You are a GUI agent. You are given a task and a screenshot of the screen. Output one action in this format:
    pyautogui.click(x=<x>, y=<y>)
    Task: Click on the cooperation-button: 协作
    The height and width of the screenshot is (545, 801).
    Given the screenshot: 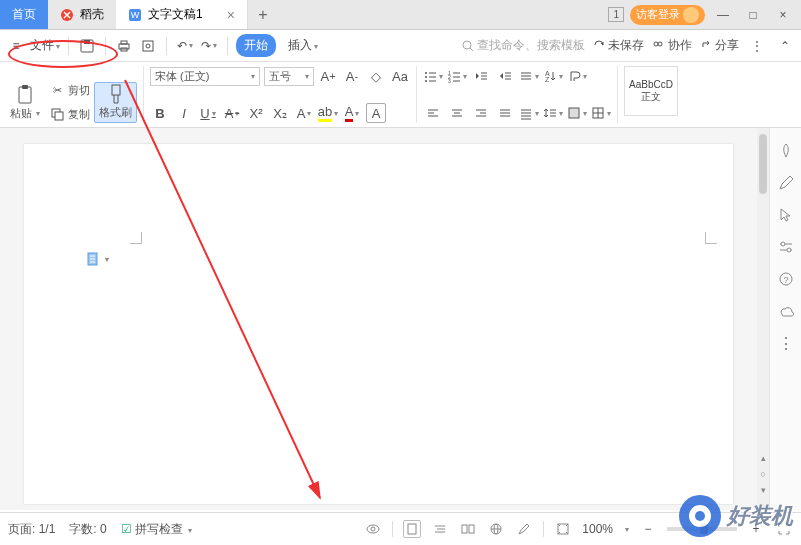 What is the action you would take?
    pyautogui.click(x=672, y=46)
    